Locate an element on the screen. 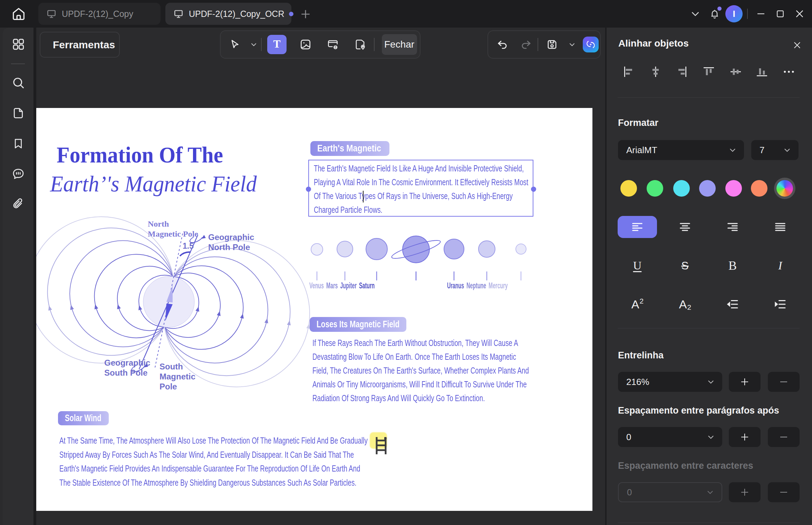 The image size is (812, 525). align-left-objects-button is located at coordinates (629, 72).